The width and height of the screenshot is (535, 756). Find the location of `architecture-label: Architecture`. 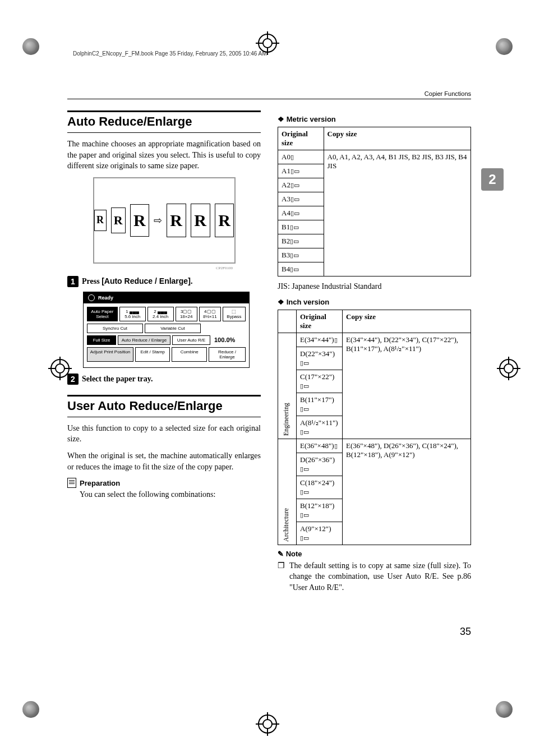

architecture-label: Architecture is located at coordinates (287, 491).